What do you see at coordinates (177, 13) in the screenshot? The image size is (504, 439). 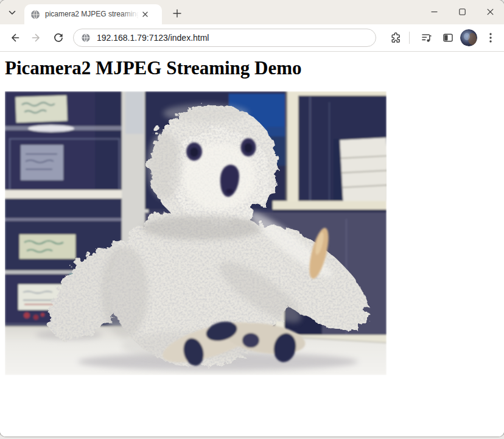 I see `new-tab-button` at bounding box center [177, 13].